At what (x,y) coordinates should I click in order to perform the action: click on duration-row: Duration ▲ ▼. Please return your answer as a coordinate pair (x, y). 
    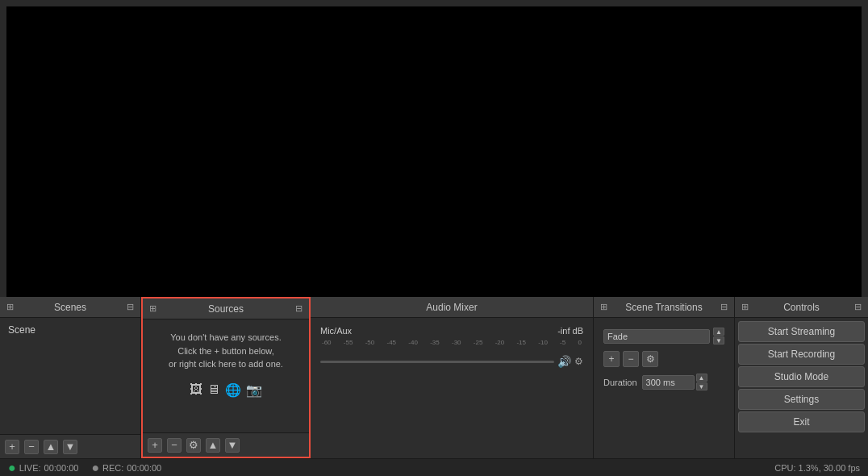
    Looking at the image, I should click on (664, 382).